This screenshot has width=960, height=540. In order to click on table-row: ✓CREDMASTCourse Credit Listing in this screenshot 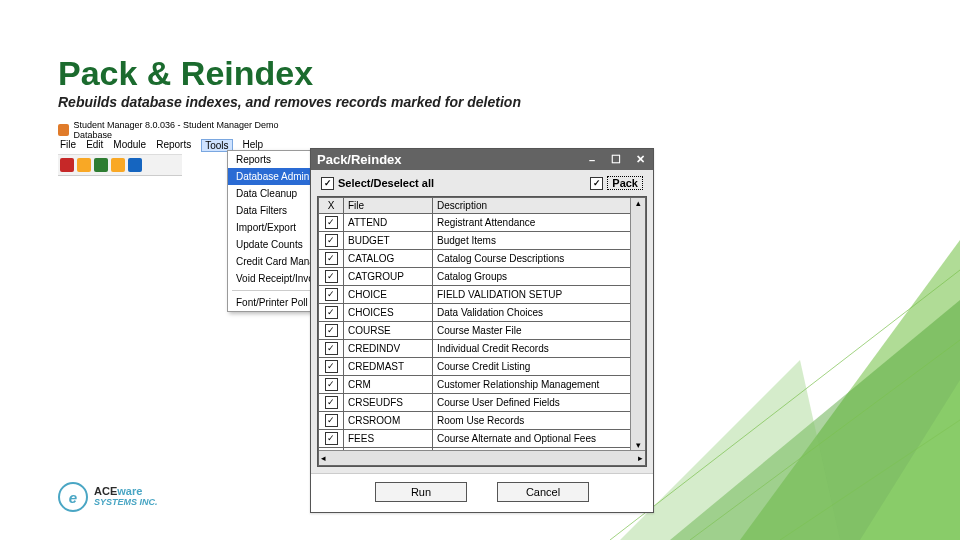, I will do `click(482, 367)`.